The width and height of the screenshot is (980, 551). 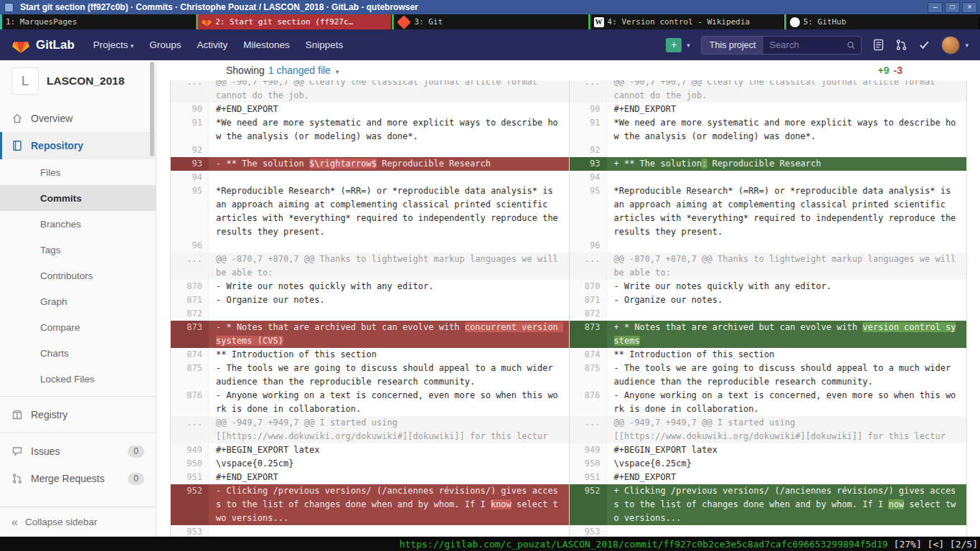 What do you see at coordinates (77, 301) in the screenshot?
I see `sidebar-item-graph: Graph` at bounding box center [77, 301].